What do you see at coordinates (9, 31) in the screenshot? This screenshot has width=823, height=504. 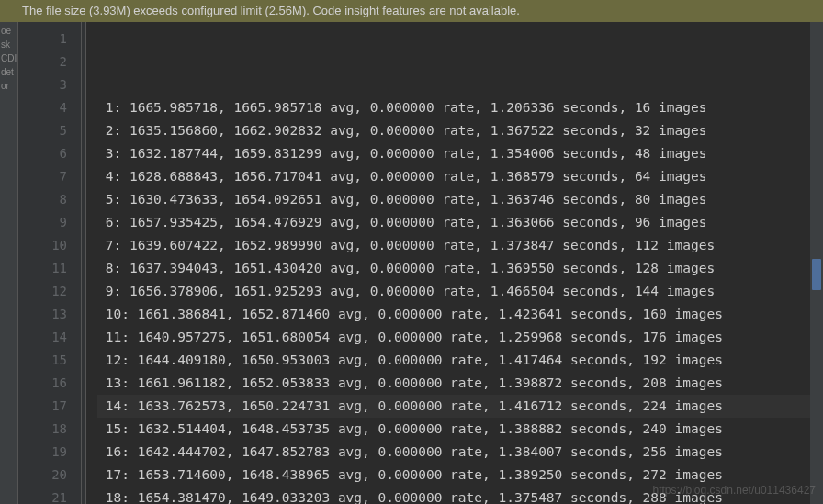 I see `left-panel-item: oe` at bounding box center [9, 31].